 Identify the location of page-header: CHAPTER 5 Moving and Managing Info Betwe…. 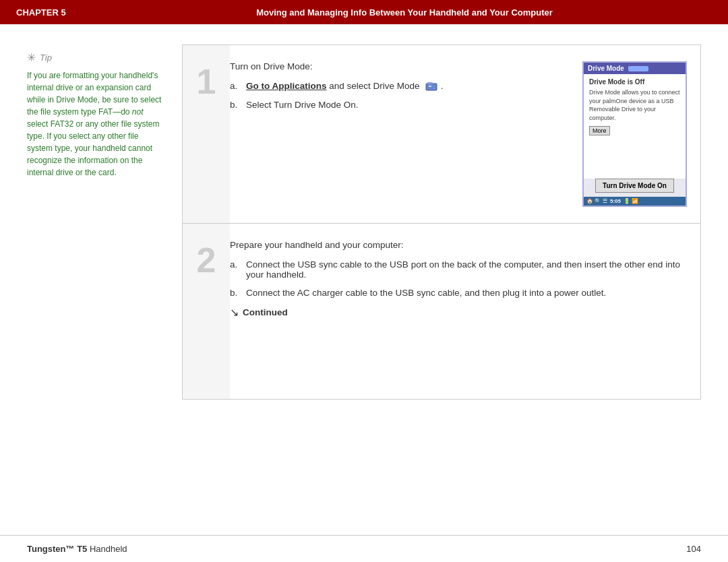
(364, 12).